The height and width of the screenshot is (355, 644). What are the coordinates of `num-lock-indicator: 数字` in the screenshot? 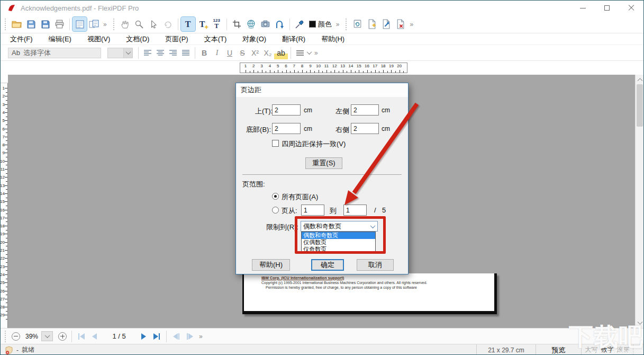 It's located at (607, 350).